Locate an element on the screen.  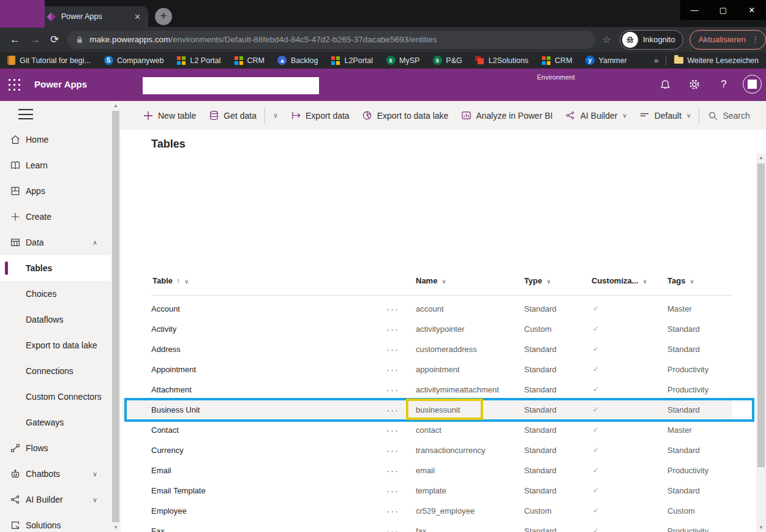
table-cell-displayname: Address is located at coordinates (166, 349).